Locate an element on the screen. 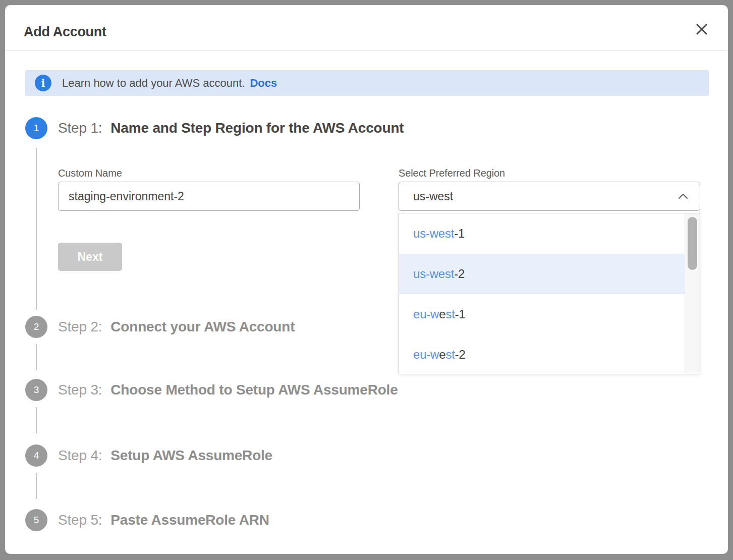 This screenshot has height=560, width=733. step-1-title: Name and Step Region for the AWS Account is located at coordinates (257, 128).